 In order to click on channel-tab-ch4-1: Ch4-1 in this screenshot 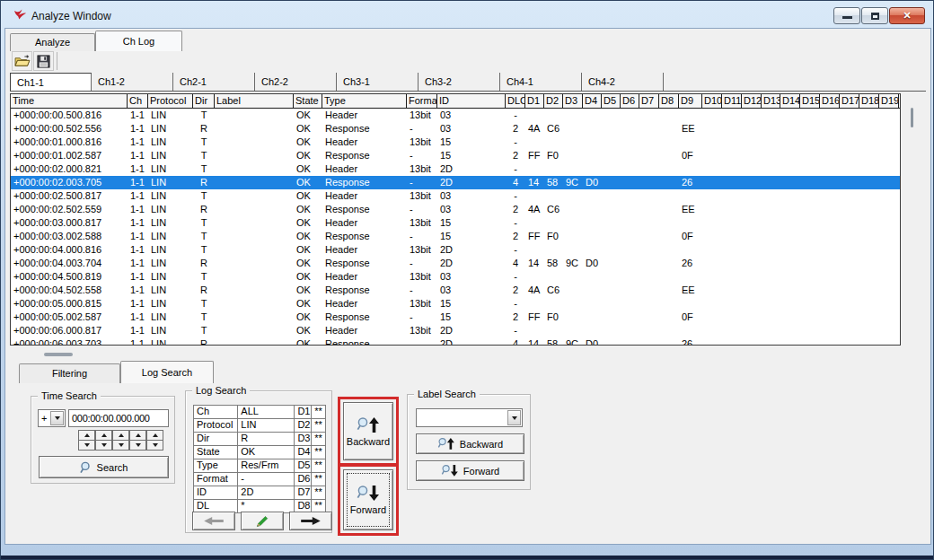, I will do `click(541, 82)`.